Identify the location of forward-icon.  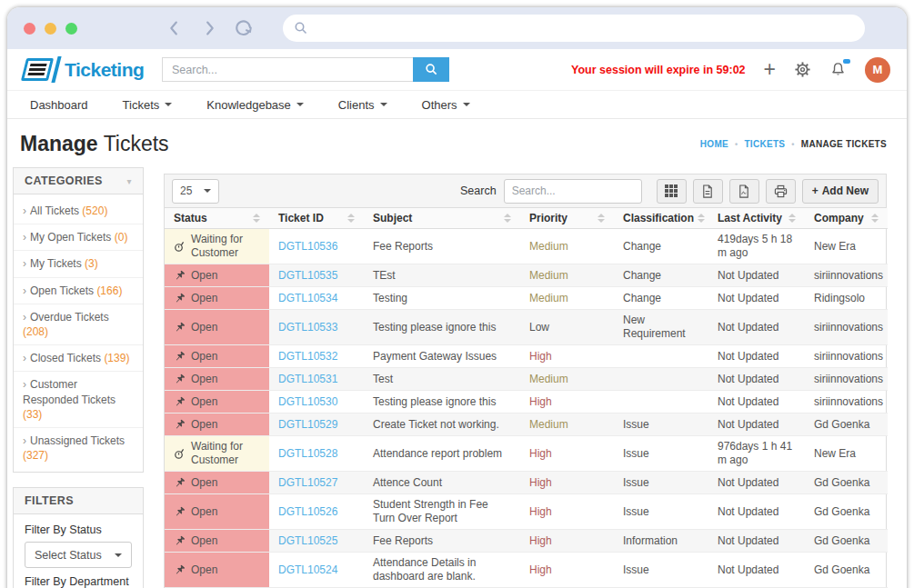
(209, 28).